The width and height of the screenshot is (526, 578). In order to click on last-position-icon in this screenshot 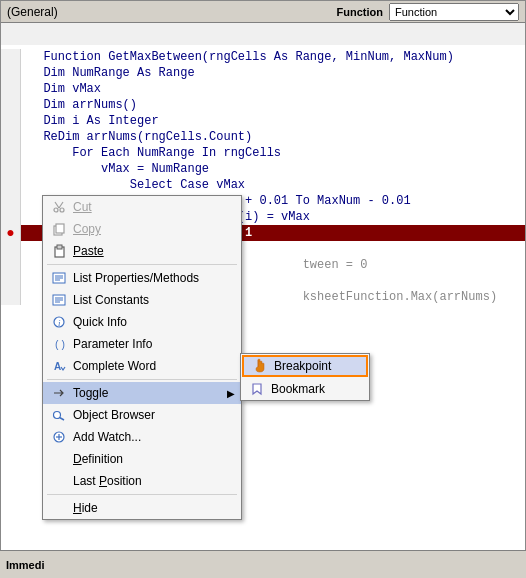, I will do `click(59, 481)`.